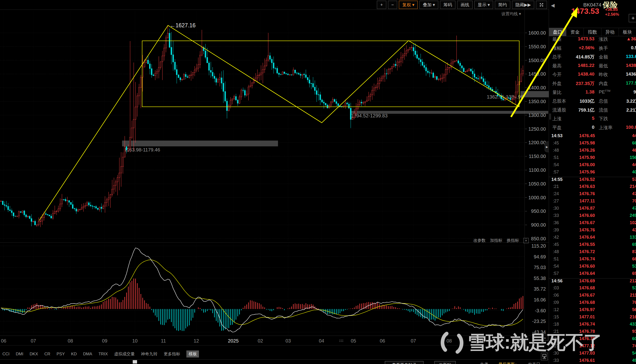 The image size is (636, 364). I want to click on tick-row: 14:531476.45446, so click(592, 137).